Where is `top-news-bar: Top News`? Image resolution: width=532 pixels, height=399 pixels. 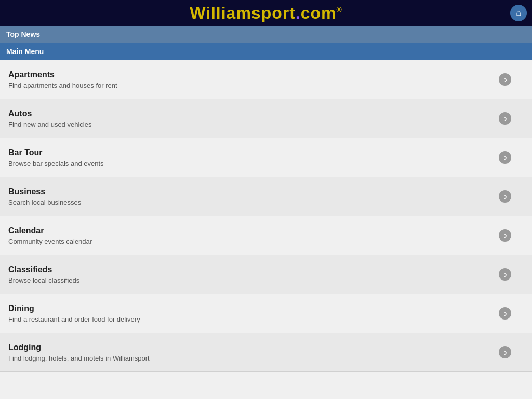 top-news-bar: Top News is located at coordinates (266, 34).